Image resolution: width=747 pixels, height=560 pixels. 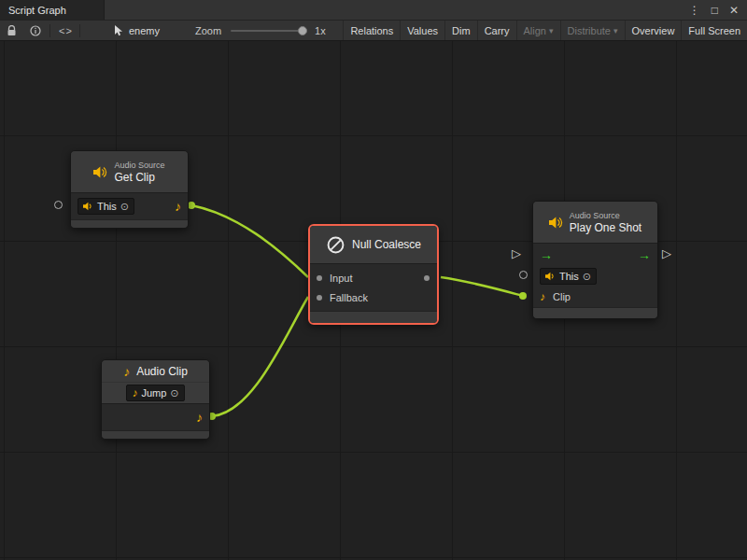 What do you see at coordinates (592, 30) in the screenshot?
I see `distribute-button: Distribute ▾` at bounding box center [592, 30].